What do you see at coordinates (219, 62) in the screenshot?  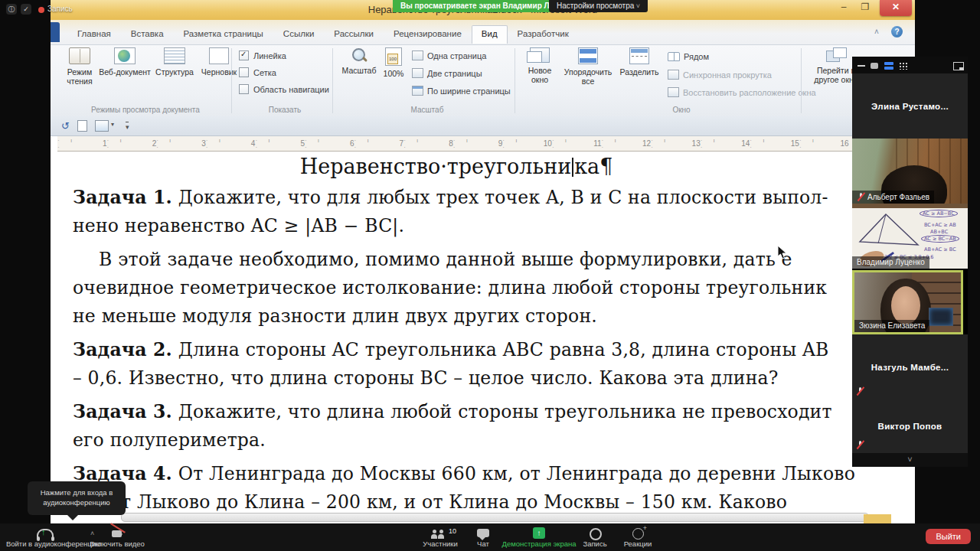 I see `draft-button: Черновик` at bounding box center [219, 62].